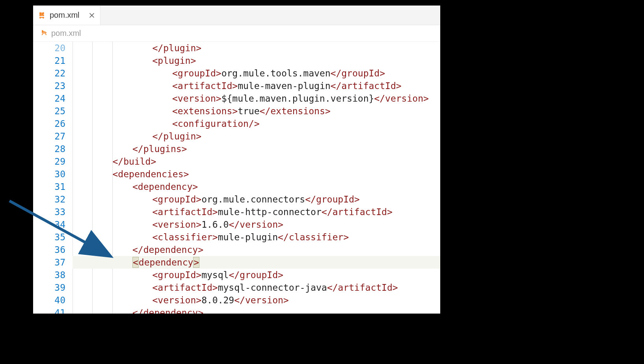  I want to click on code-line: <artifactId>mysql-connector-java</artifa…, so click(256, 288).